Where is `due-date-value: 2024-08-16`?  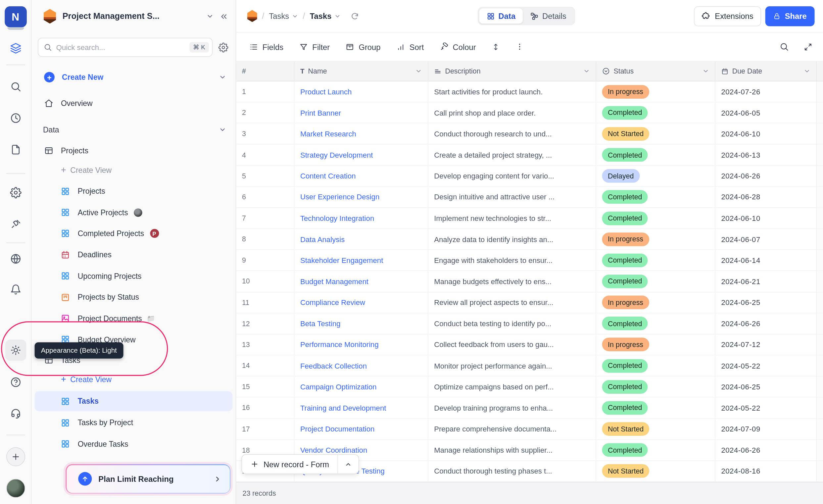 due-date-value: 2024-08-16 is located at coordinates (741, 471).